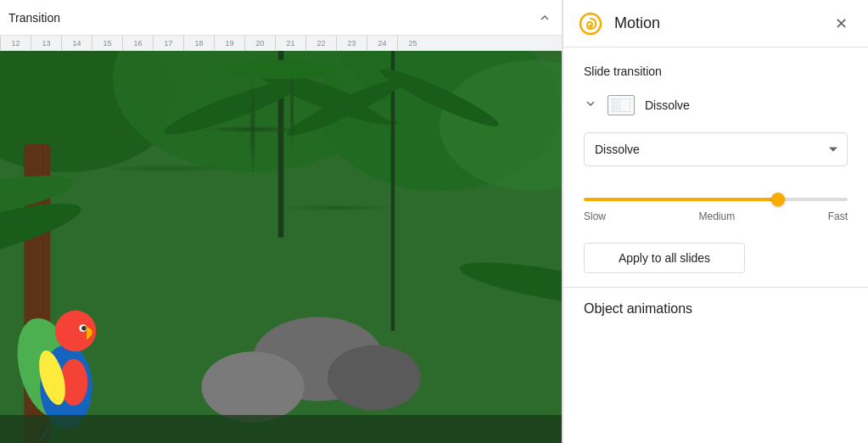 This screenshot has height=443, width=868. What do you see at coordinates (281, 43) in the screenshot?
I see `ruler: 12 13 14 15 16 17 18 19 20 21 22 23 24 2…` at bounding box center [281, 43].